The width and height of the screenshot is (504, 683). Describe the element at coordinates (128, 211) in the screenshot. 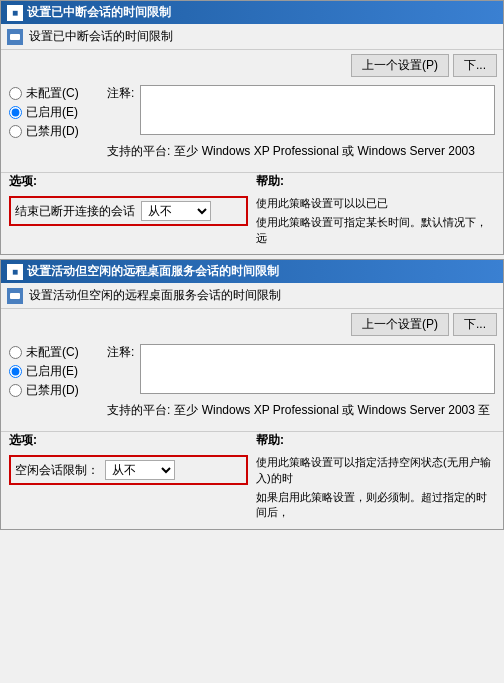

I see `panel1-option-row: 结束已断开连接的会话 从不 1分钟 5分钟 10分钟` at that location.